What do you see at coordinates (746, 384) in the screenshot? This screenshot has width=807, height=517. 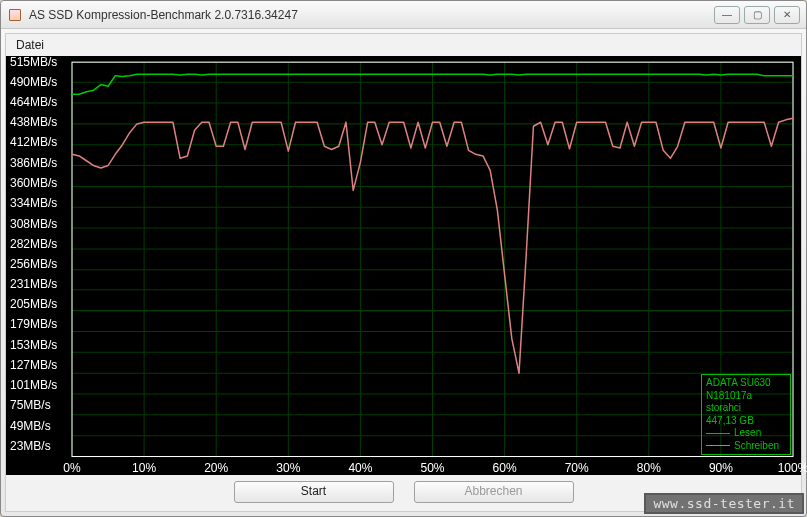 I see `legend-device: ADATA SU630` at bounding box center [746, 384].